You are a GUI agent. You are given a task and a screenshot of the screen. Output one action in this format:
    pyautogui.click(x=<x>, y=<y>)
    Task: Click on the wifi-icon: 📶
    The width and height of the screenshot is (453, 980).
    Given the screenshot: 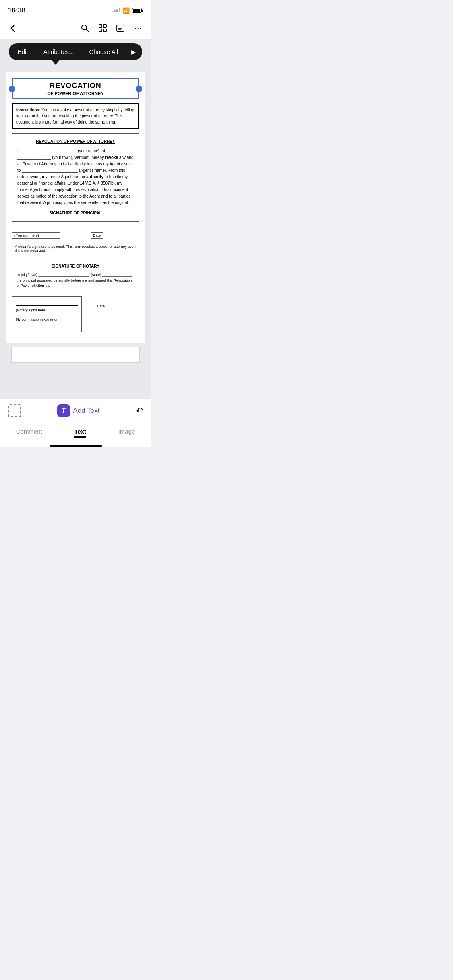 What is the action you would take?
    pyautogui.click(x=126, y=10)
    